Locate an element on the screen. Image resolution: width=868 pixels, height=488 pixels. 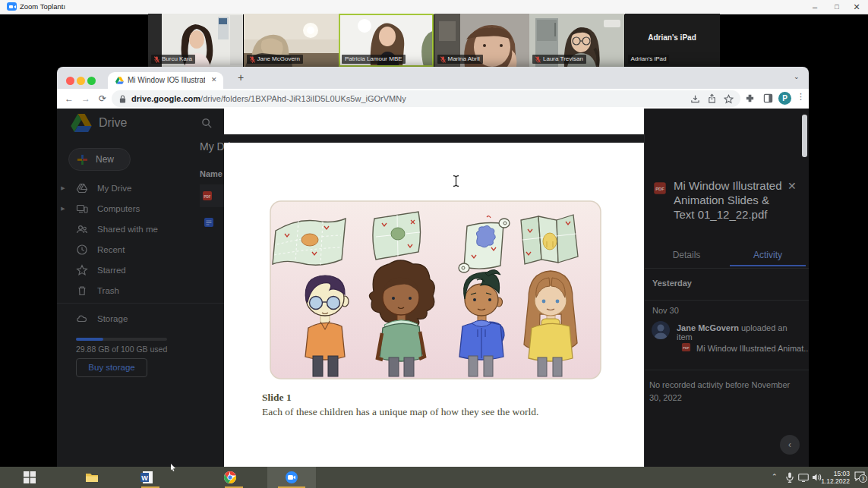
tab-close-icon: ✕ is located at coordinates (214, 80).